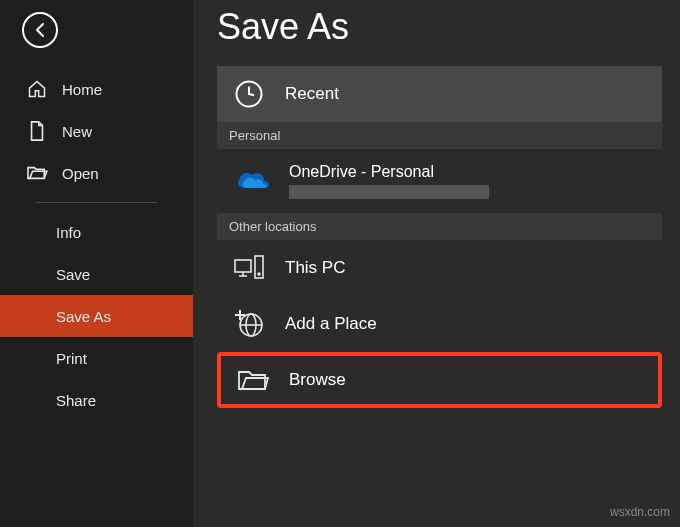  What do you see at coordinates (76, 400) in the screenshot?
I see `sidebar-item-label: Share` at bounding box center [76, 400].